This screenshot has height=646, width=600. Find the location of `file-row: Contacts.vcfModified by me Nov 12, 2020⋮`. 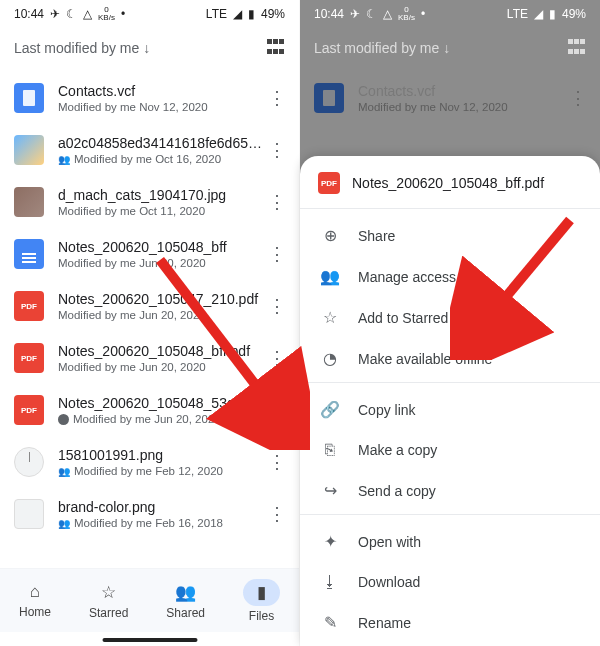

file-row: Contacts.vcfModified by me Nov 12, 2020⋮ is located at coordinates (150, 98).